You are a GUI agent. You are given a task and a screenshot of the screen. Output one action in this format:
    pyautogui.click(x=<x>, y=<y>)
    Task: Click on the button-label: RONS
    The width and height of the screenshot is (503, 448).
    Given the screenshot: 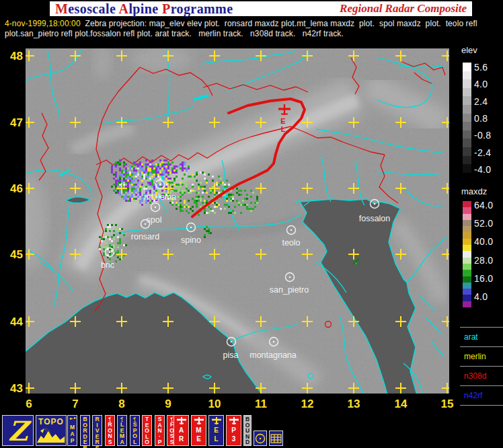 What is the action you would take?
    pyautogui.click(x=110, y=433)
    